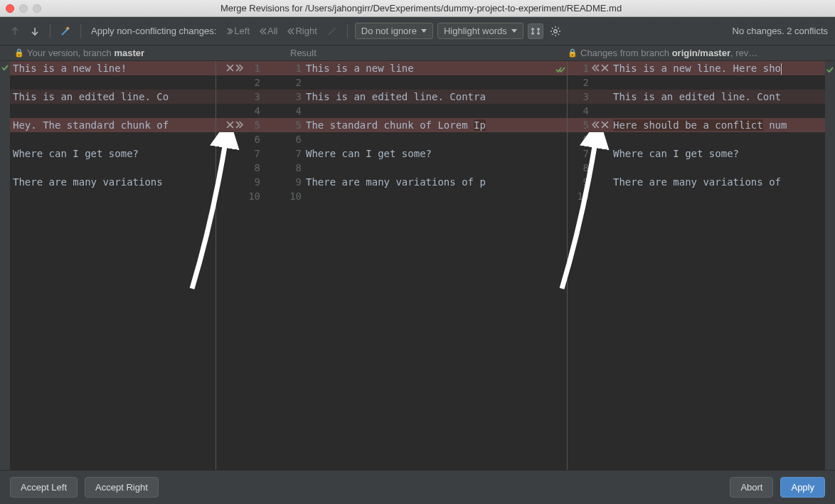 The height and width of the screenshot is (504, 835). I want to click on code-line: This is a new line!, so click(108, 68).